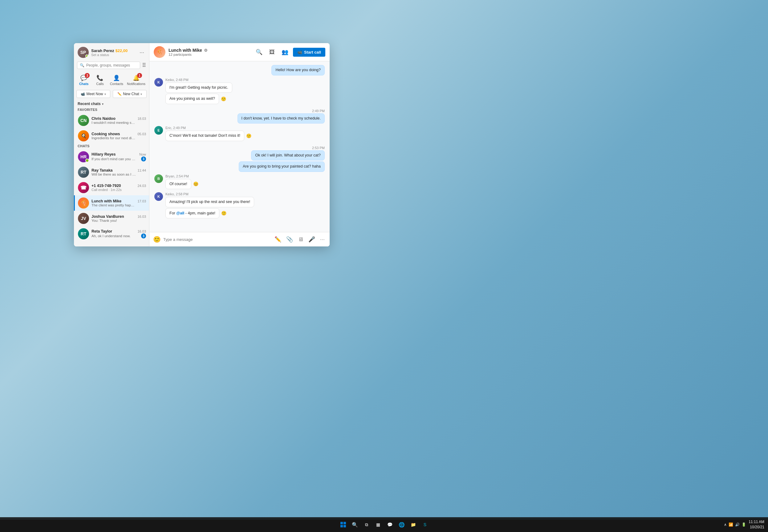  I want to click on msg-bubble-eric-wrap: C'mon! We'll eat hot tamale! Don't miss …, so click(208, 136).